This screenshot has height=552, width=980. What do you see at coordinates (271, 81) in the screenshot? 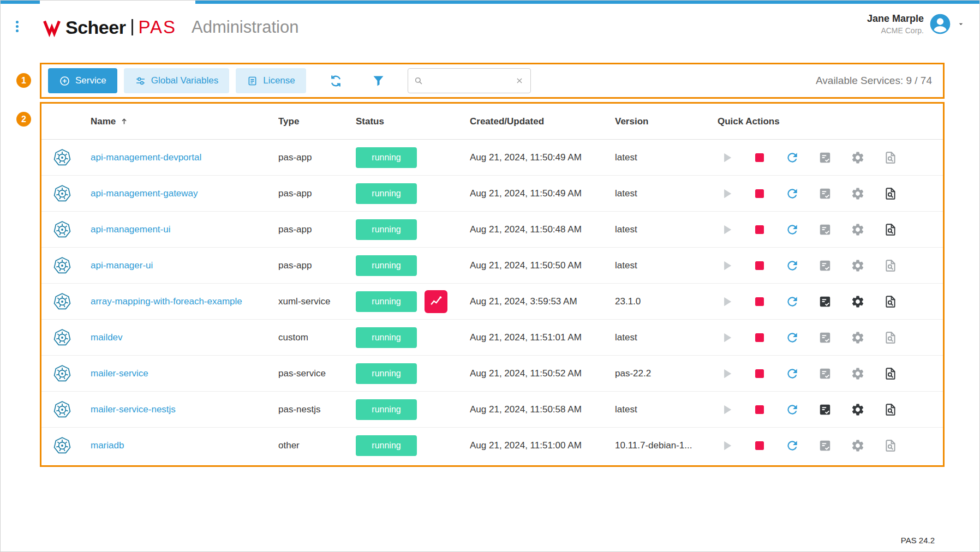
I see `license-button: License` at bounding box center [271, 81].